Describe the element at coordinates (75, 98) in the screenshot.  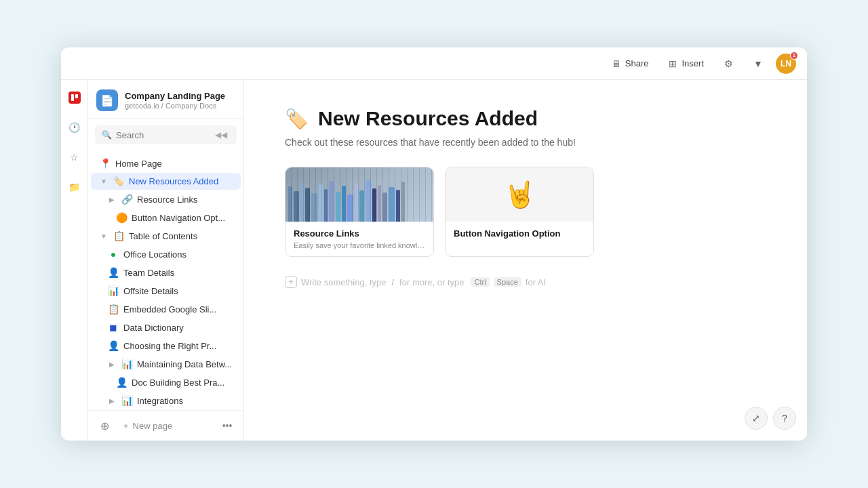
I see `rail-icon-logo` at that location.